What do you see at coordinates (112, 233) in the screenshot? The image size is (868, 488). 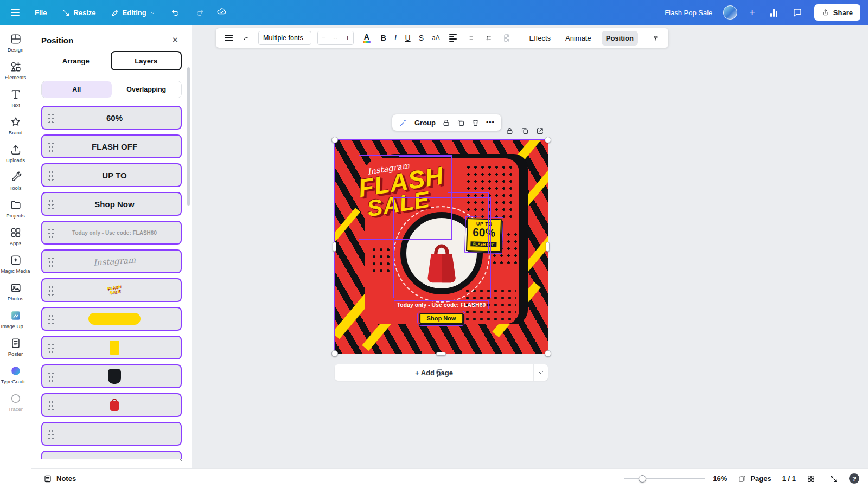 I see `layer-item-promo-text: Today only - Use code: FLASH60` at bounding box center [112, 233].